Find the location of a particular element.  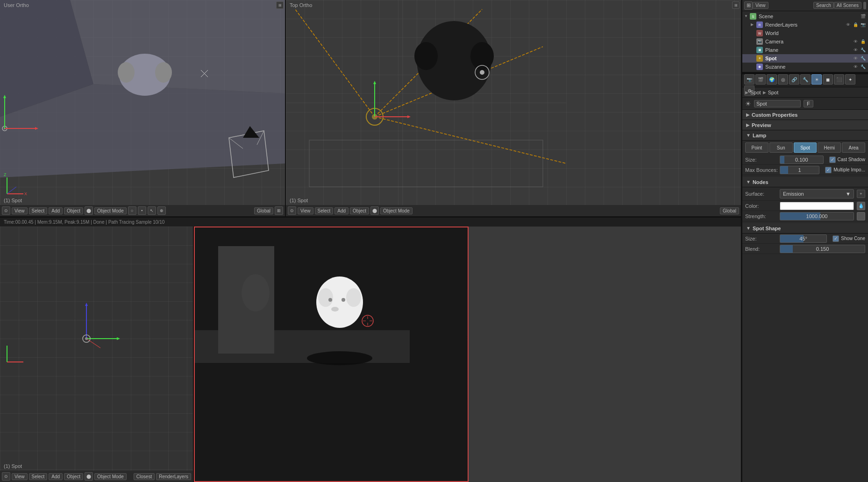

tb-add-btn-tr: Add is located at coordinates (342, 211).